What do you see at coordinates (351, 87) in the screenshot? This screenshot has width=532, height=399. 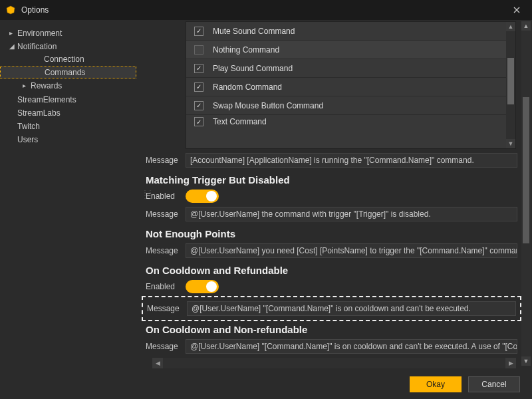 I see `command-row: ✓Random Command` at bounding box center [351, 87].